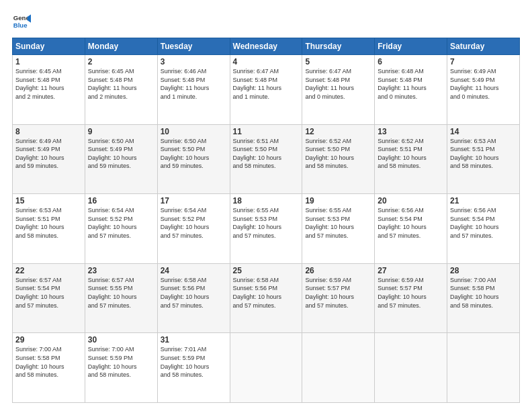  Describe the element at coordinates (266, 47) in the screenshot. I see `dow-wednesday: Wednesday` at that location.